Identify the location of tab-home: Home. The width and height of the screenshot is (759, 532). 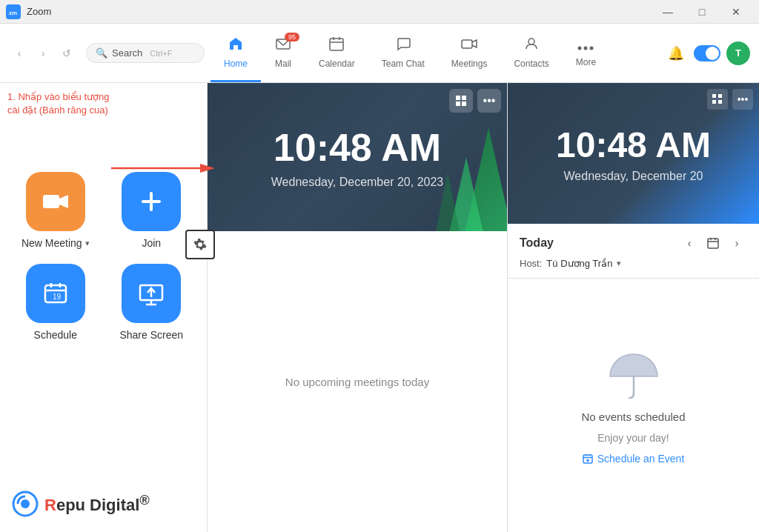
(236, 53).